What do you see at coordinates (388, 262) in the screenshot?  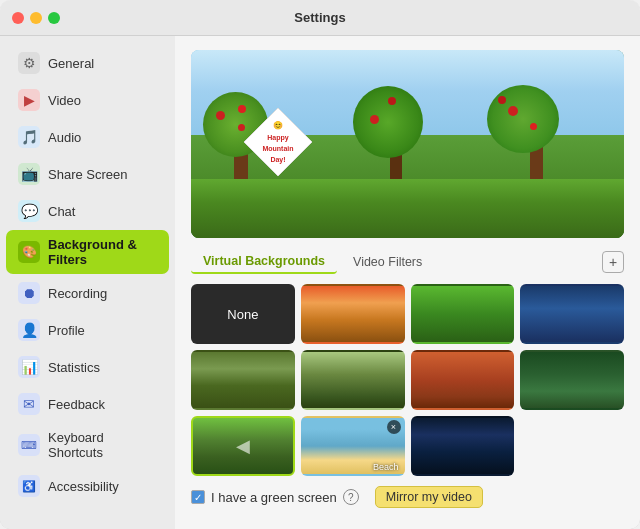 I see `tab-video-filters: Video Filters` at bounding box center [388, 262].